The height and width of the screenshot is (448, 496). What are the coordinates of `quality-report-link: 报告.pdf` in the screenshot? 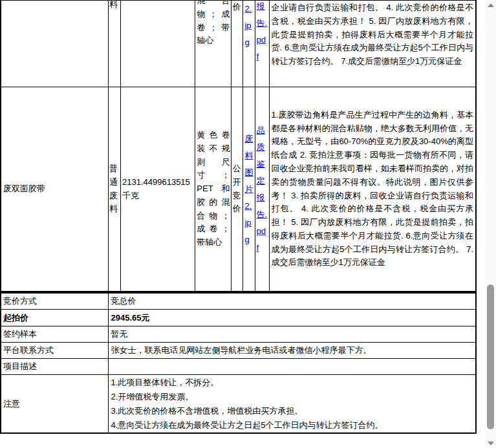 It's located at (263, 34).